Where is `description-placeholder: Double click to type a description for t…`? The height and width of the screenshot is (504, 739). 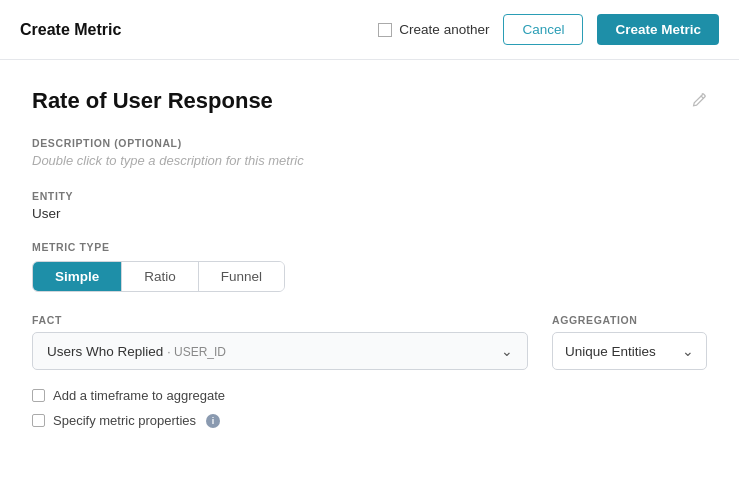 description-placeholder: Double click to type a description for t… is located at coordinates (370, 160).